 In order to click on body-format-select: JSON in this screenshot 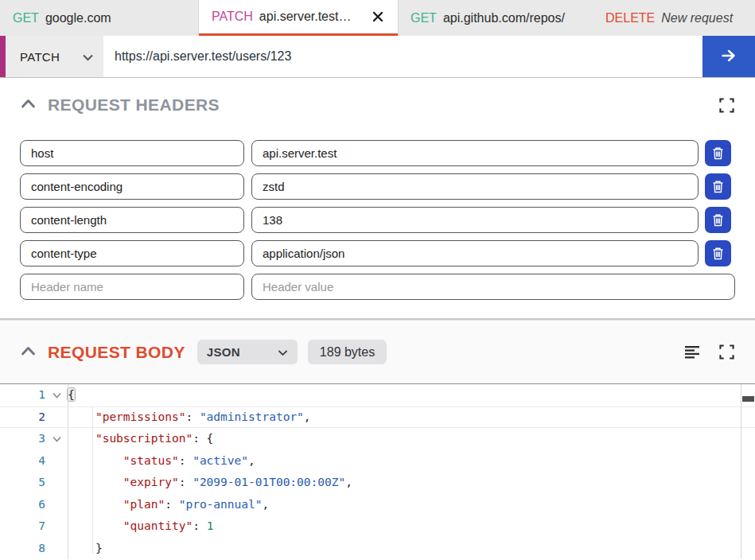, I will do `click(247, 352)`.